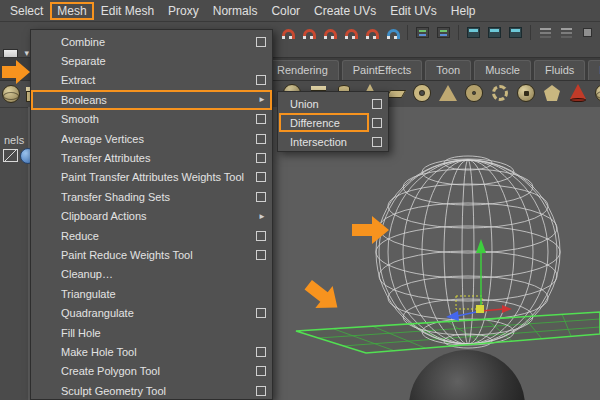 The image size is (600, 400). What do you see at coordinates (464, 11) in the screenshot?
I see `menu-help: Help` at bounding box center [464, 11].